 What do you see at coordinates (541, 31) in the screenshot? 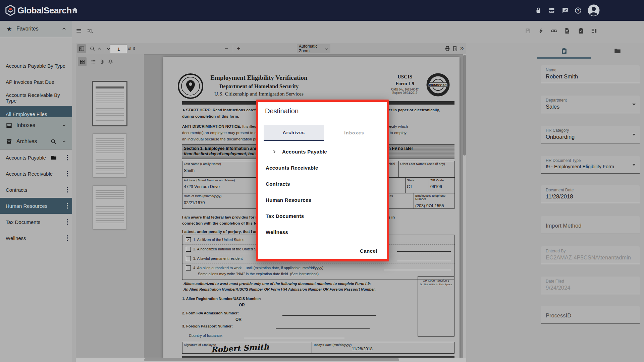
I see `workflow-lightning-icon` at bounding box center [541, 31].